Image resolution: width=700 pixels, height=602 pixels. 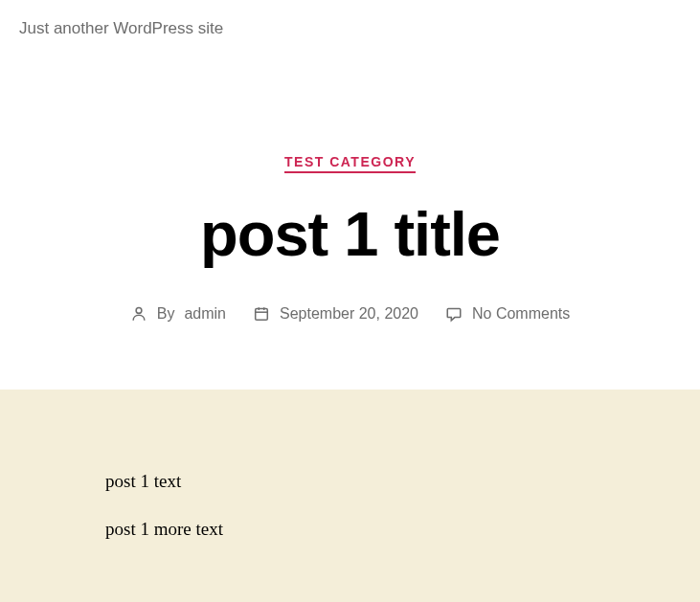 What do you see at coordinates (350, 234) in the screenshot?
I see `post-title: post 1 title` at bounding box center [350, 234].